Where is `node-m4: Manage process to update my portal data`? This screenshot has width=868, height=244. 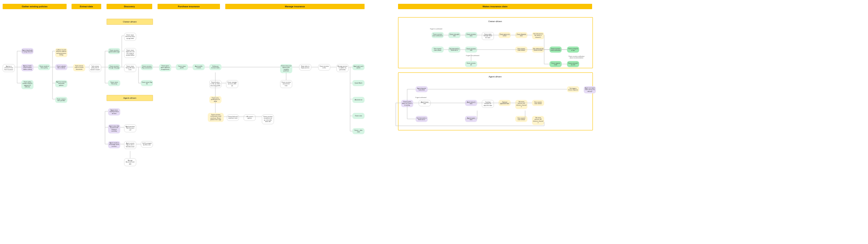 node-m4: Manage process to update my portal data is located at coordinates (342, 68).